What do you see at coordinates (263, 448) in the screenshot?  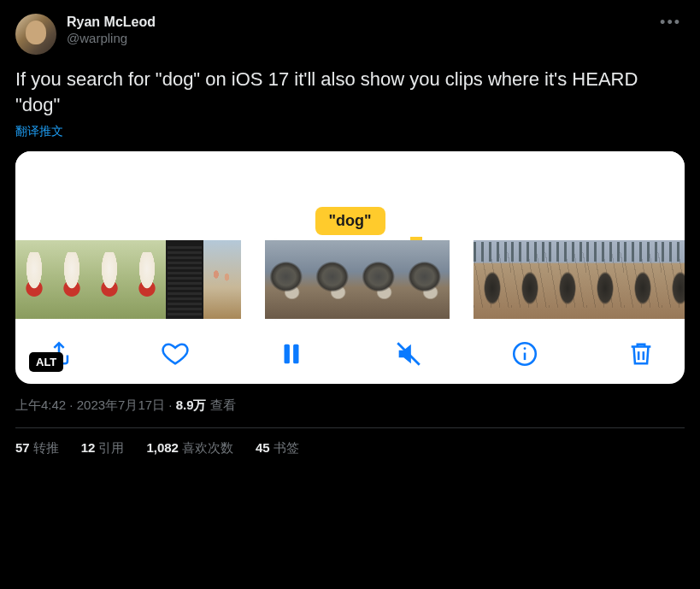 I see `bookmarks-count: 45` at bounding box center [263, 448].